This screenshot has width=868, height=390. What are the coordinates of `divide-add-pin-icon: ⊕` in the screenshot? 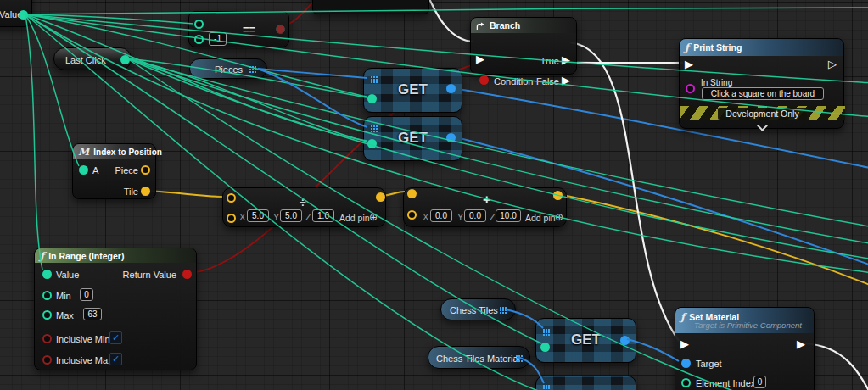 It's located at (373, 217).